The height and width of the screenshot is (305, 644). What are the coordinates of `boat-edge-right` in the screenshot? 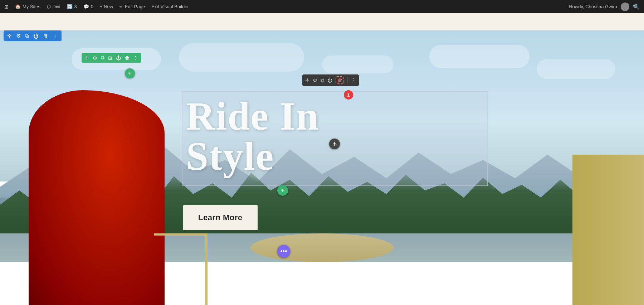 It's located at (608, 230).